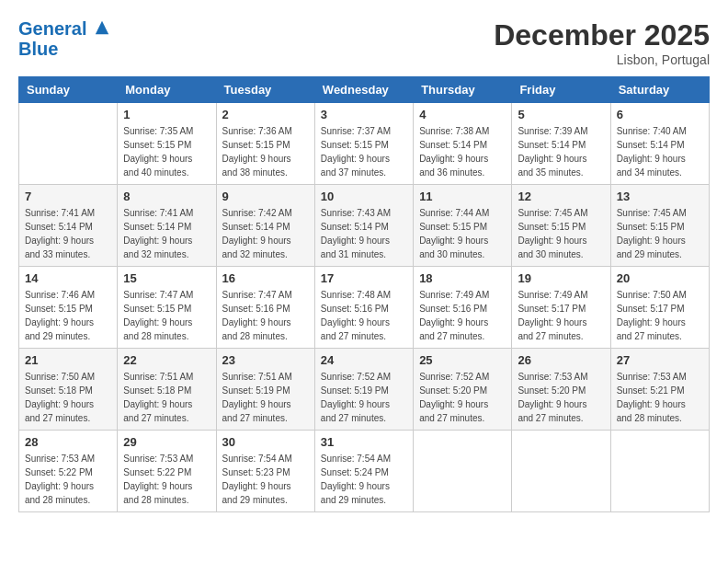  Describe the element at coordinates (561, 390) in the screenshot. I see `calendar-cell: 26Sunrise: 7:53 AMSunset: 5:20 PMDayligh…` at that location.